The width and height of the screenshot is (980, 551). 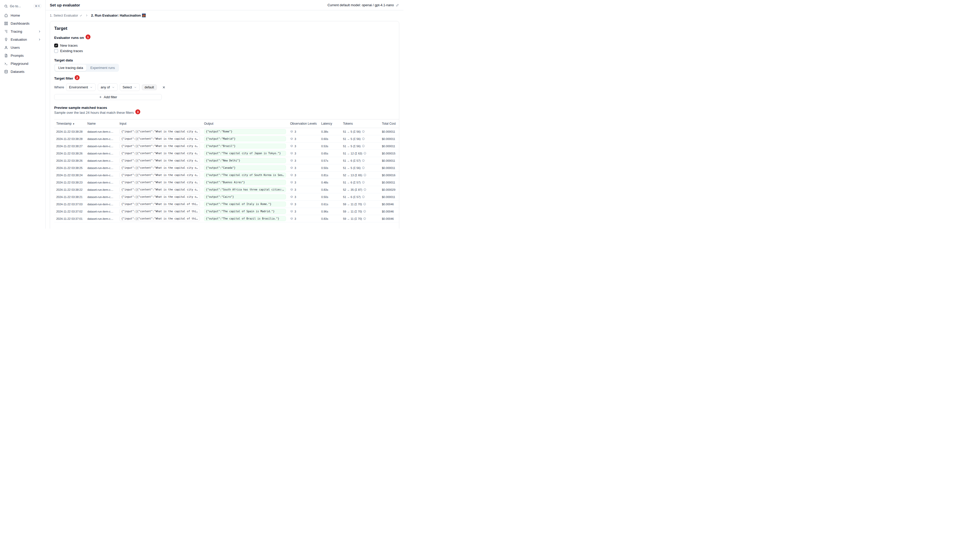 I want to click on output-preview: {"output":"The capital city of South Kor…, so click(x=245, y=175).